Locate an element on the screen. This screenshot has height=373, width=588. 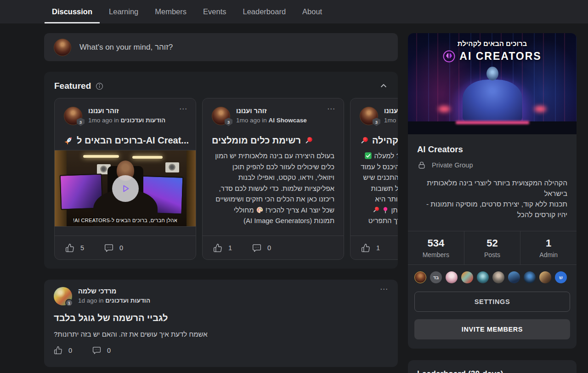
like-count: 1 is located at coordinates (378, 248).